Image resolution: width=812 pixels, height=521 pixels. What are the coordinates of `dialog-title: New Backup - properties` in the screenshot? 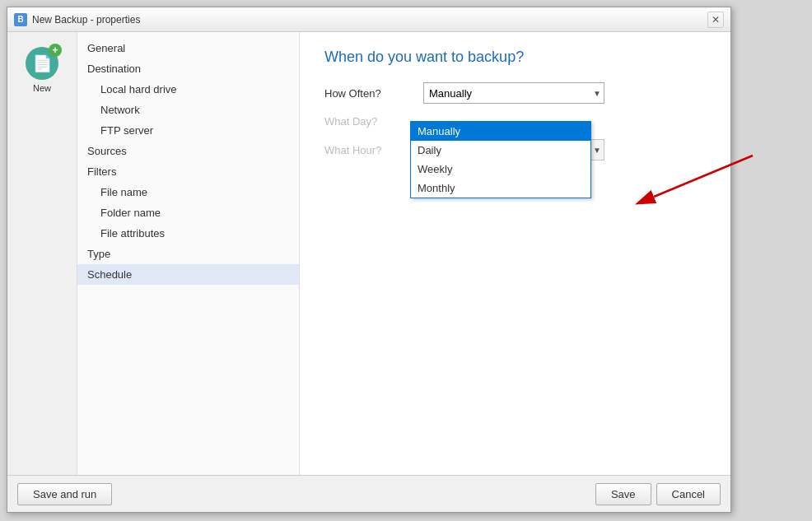 It's located at (370, 20).